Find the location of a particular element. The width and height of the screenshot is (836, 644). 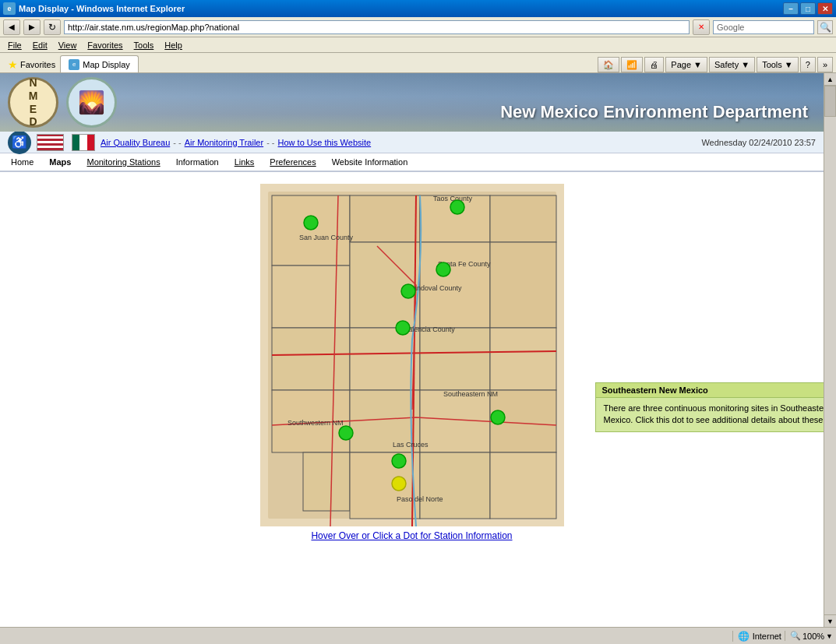

scroll-track is located at coordinates (831, 350).